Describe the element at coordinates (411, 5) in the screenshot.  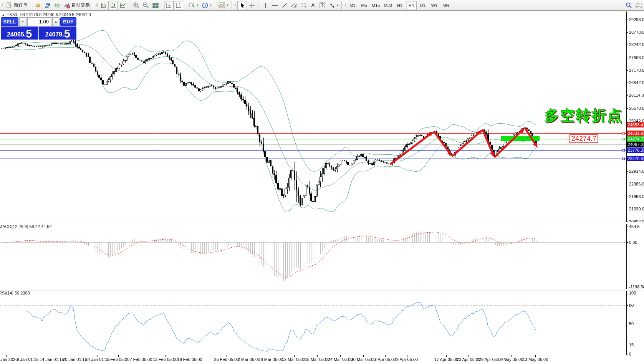
I see `timeframe-h4: H4` at that location.